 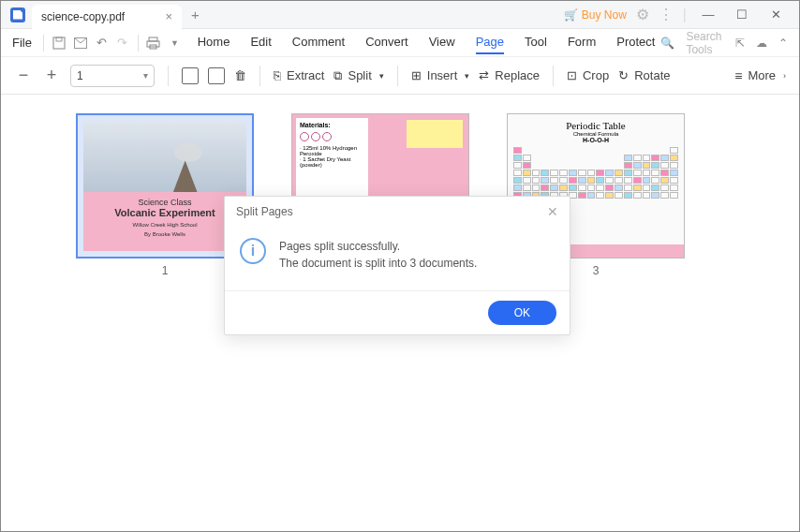 I want to click on tab-view: View, so click(x=442, y=43).